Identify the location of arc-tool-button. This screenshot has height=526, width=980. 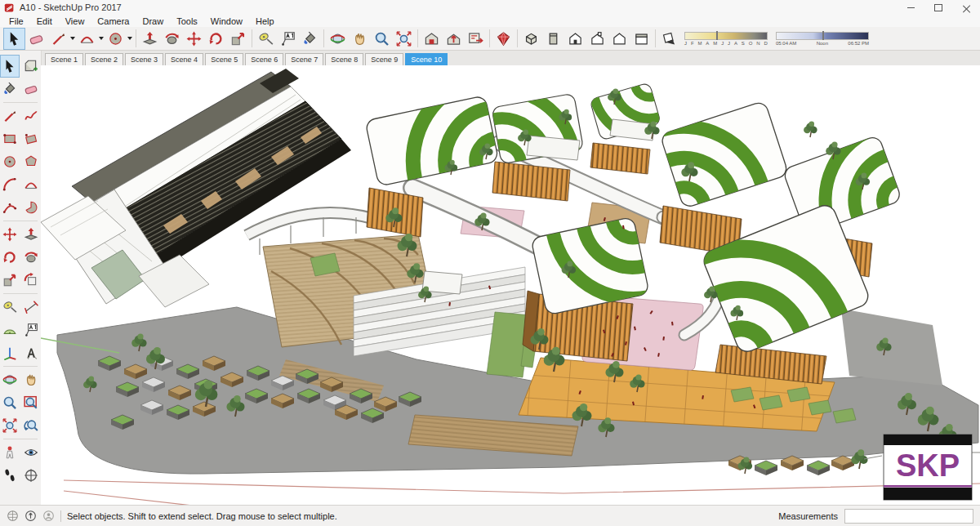
(87, 39).